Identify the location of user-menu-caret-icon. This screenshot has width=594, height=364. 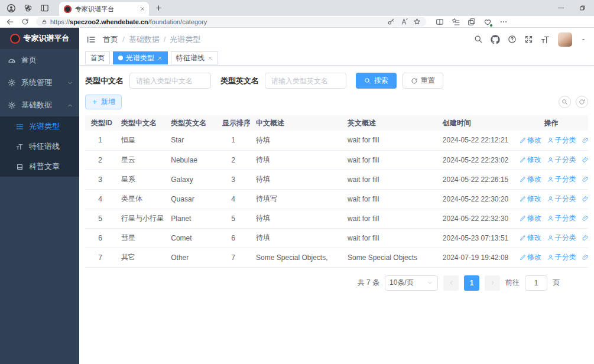
(583, 40).